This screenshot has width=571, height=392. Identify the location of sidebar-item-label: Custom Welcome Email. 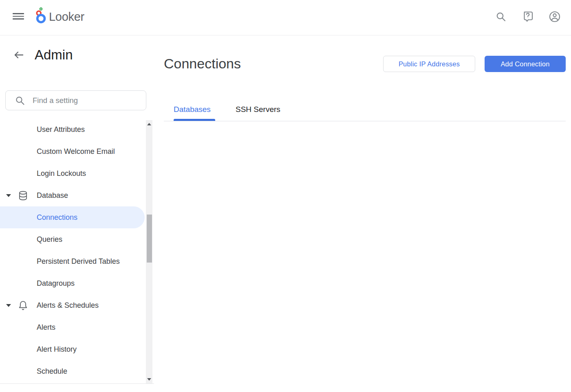
(76, 151).